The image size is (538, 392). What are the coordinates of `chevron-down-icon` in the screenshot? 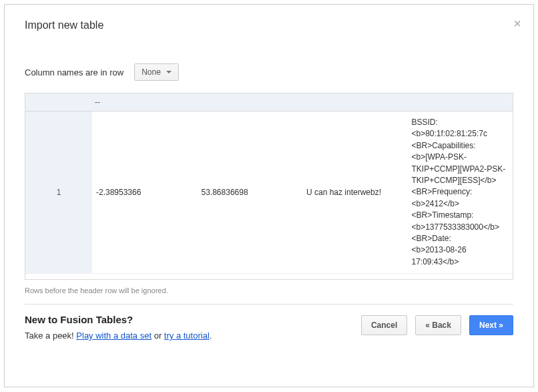 It's located at (169, 72).